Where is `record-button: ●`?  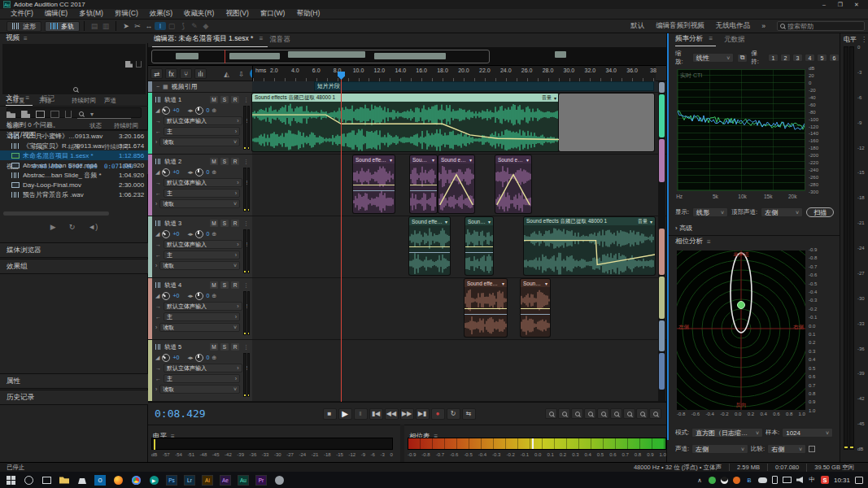
record-button: ● is located at coordinates (438, 414).